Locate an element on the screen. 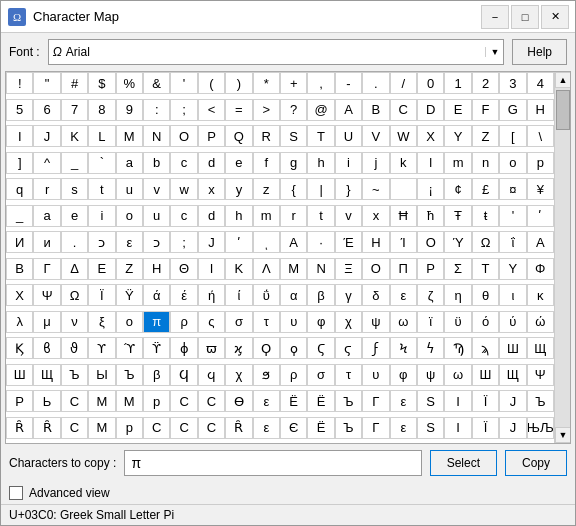 The height and width of the screenshot is (526, 576). char-cell: Y is located at coordinates (458, 136).